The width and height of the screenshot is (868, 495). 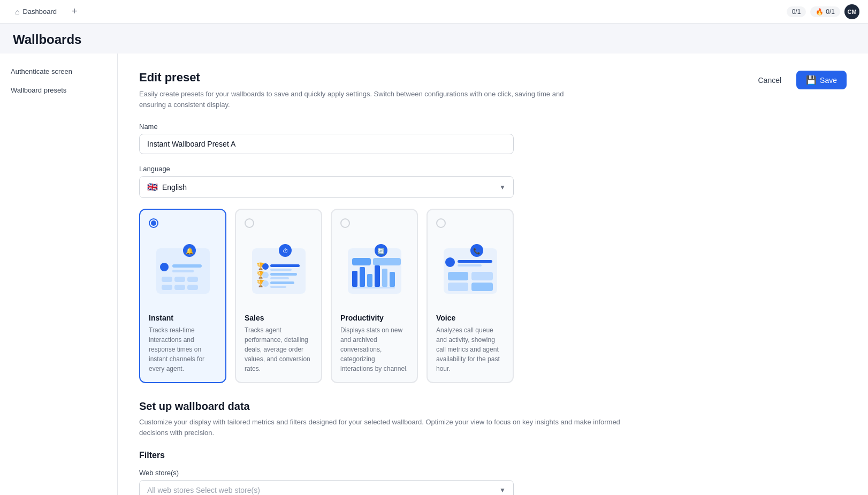 What do you see at coordinates (59, 274) in the screenshot?
I see `sidebar: Authenticate screen Wallboard presets` at bounding box center [59, 274].